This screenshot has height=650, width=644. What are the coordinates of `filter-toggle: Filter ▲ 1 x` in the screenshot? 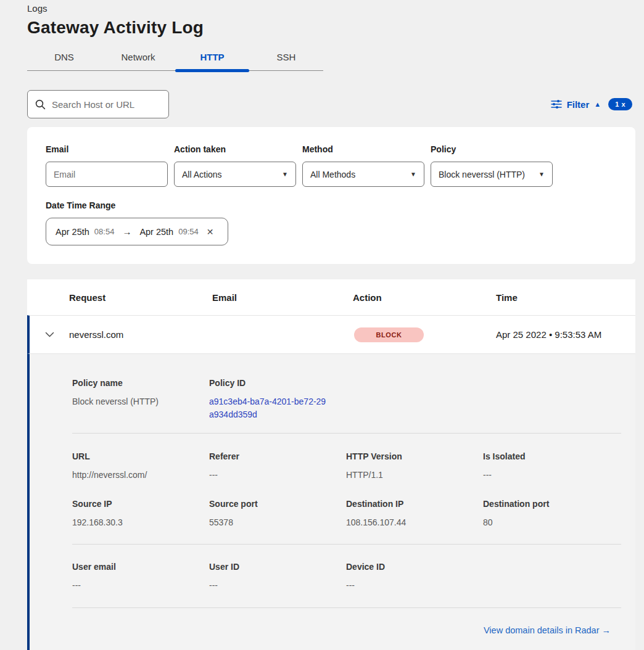 It's located at (592, 104).